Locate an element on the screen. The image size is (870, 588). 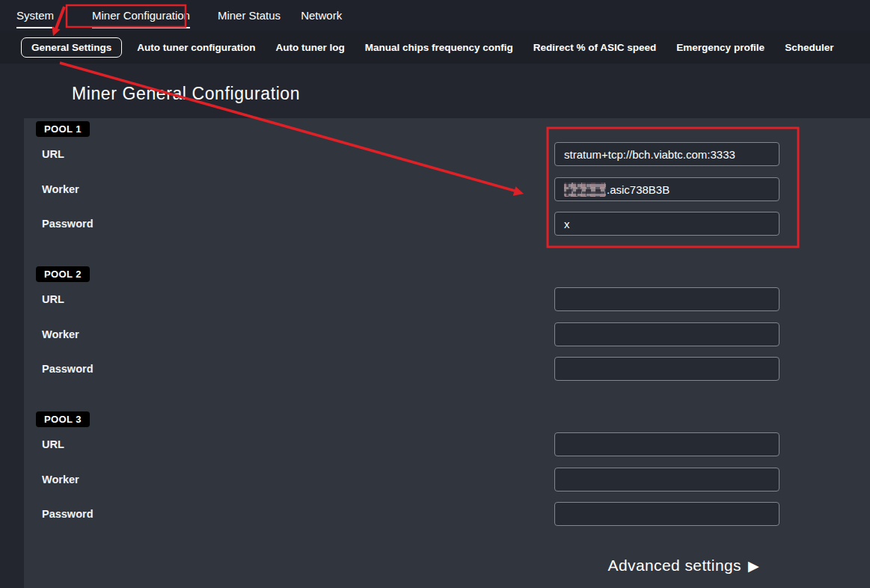
pool3-worker-label: Worker is located at coordinates (61, 480).